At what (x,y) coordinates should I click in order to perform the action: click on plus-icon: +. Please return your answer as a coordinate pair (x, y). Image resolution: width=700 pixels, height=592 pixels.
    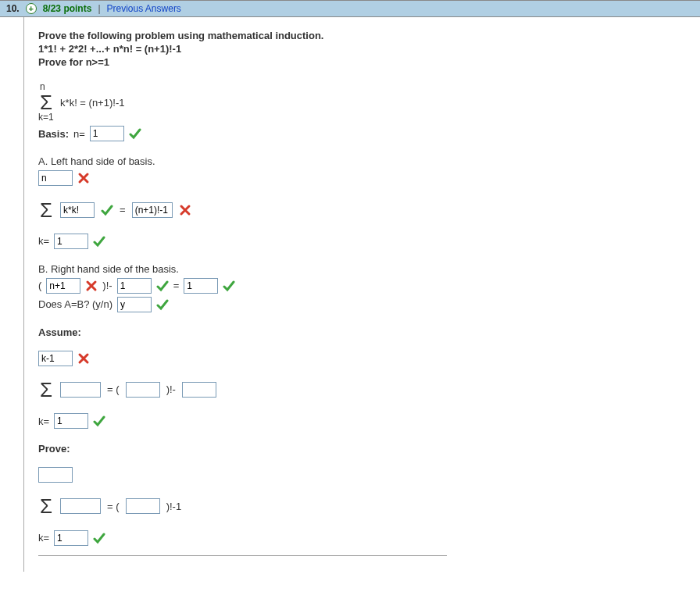
    Looking at the image, I should click on (31, 9).